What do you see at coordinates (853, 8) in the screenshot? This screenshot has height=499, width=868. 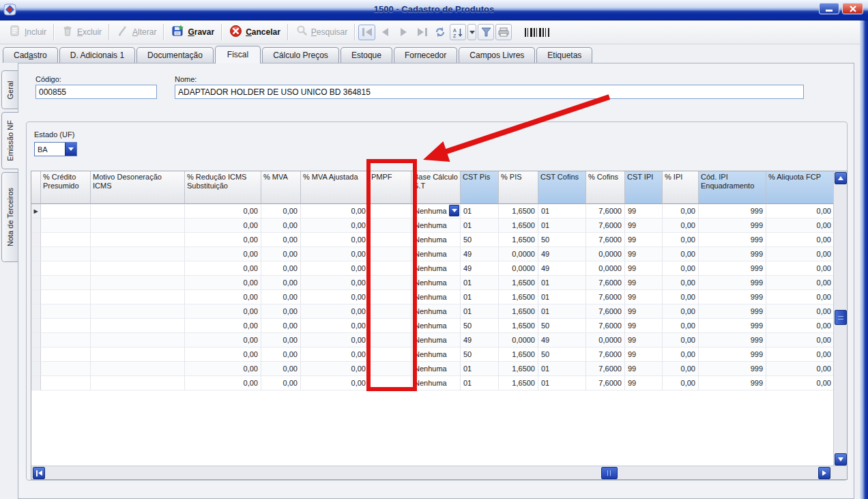 I see `close-button` at bounding box center [853, 8].